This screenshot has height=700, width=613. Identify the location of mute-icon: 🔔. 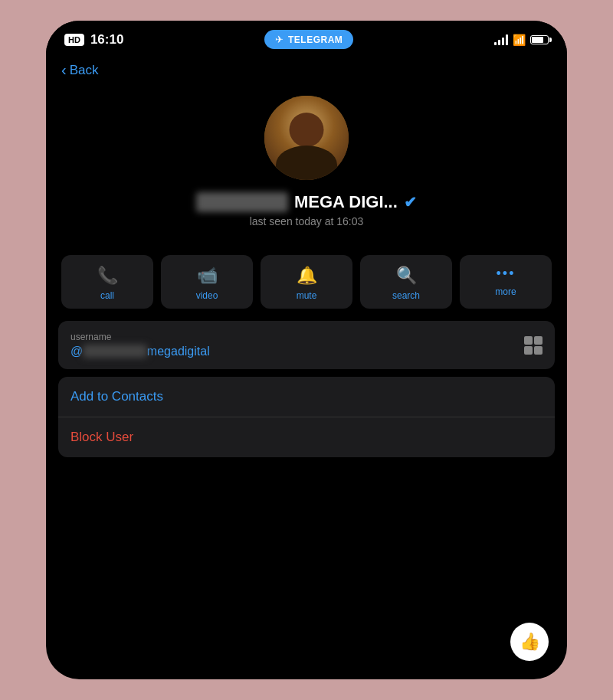
(306, 276).